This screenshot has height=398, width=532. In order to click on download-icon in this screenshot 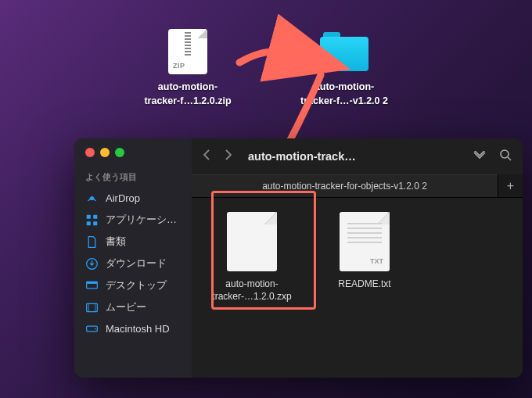, I will do `click(92, 264)`.